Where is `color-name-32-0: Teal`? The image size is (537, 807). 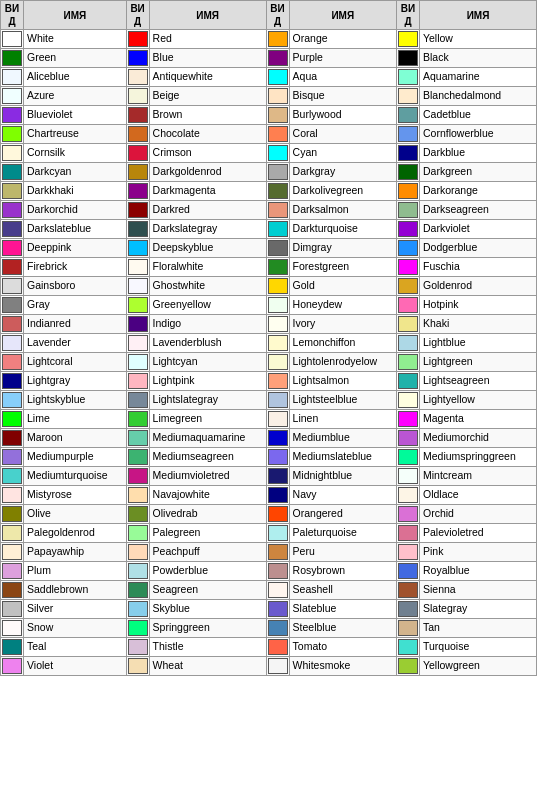 color-name-32-0: Teal is located at coordinates (76, 648).